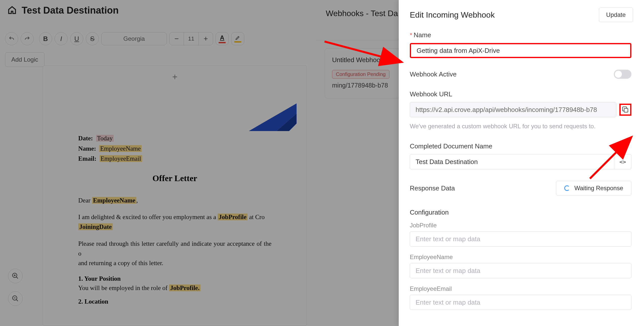 The width and height of the screenshot is (644, 326). I want to click on status-badge: Configuration Pending, so click(361, 74).